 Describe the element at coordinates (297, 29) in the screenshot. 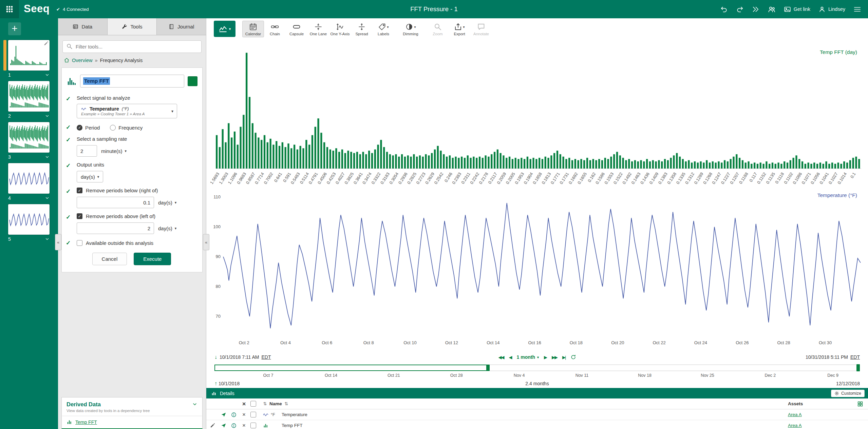

I see `toolbar-button-capsule: Capsule` at that location.